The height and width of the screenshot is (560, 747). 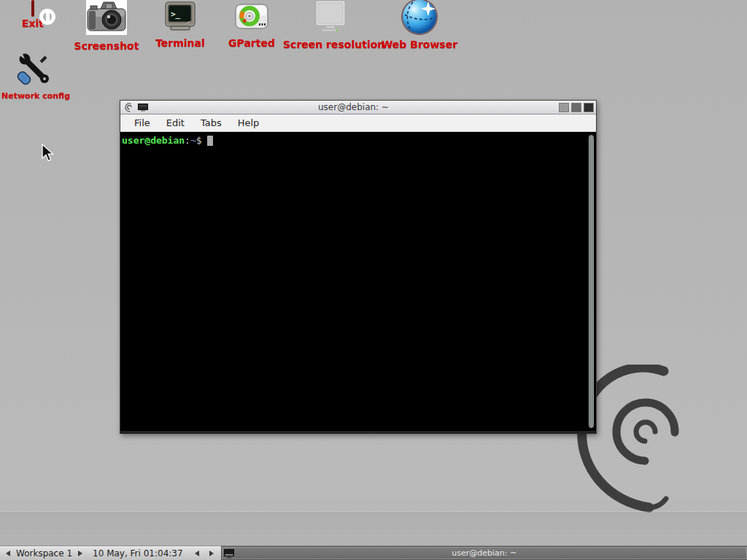 What do you see at coordinates (210, 141) in the screenshot?
I see `terminal-cursor` at bounding box center [210, 141].